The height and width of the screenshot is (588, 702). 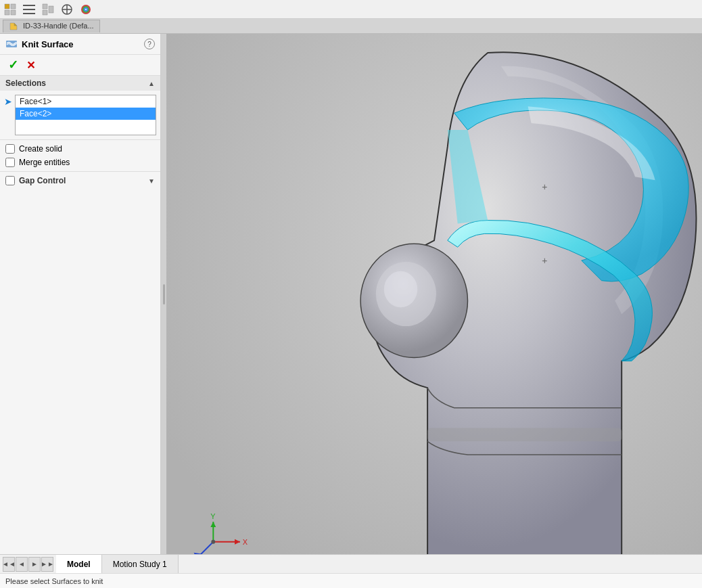 I want to click on nav-arrows: ◄◄ ◄ ► ►►, so click(x=28, y=564).